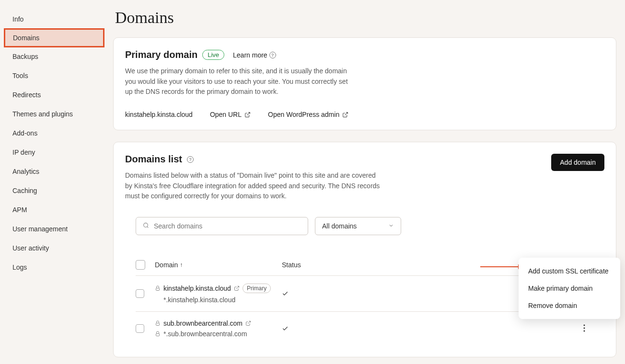 The height and width of the screenshot is (364, 625). What do you see at coordinates (250, 55) in the screenshot?
I see `learn-more-label: Learn more` at bounding box center [250, 55].